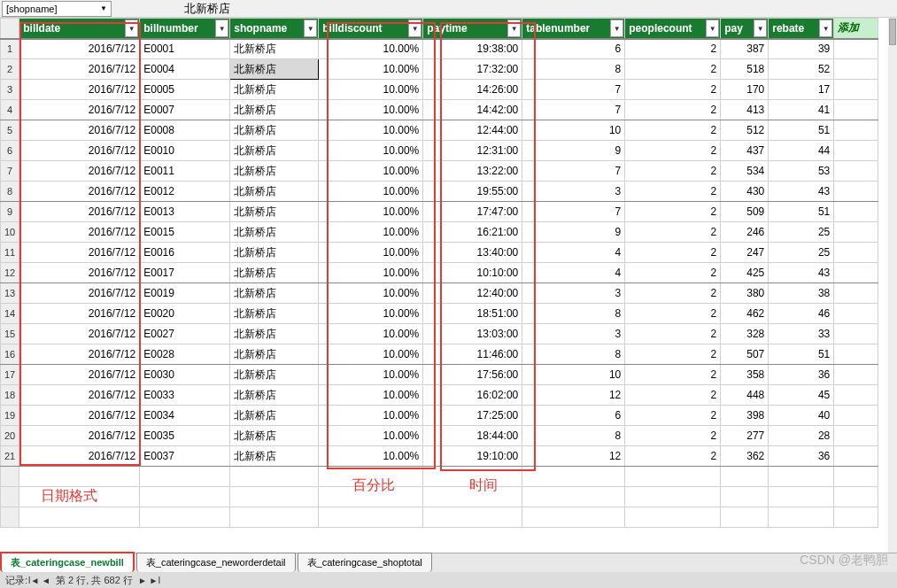 The image size is (897, 588). I want to click on cell-paytime: 11:46:00, so click(473, 354).